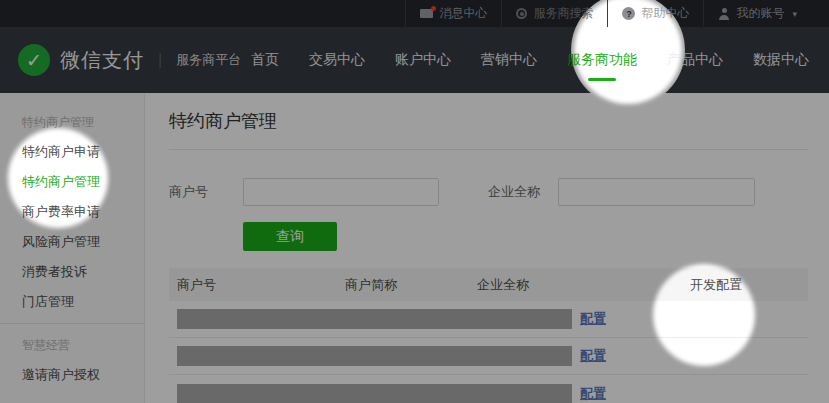 The width and height of the screenshot is (829, 403). Describe the element at coordinates (206, 192) in the screenshot. I see `merchant-id-label: 商户号` at that location.